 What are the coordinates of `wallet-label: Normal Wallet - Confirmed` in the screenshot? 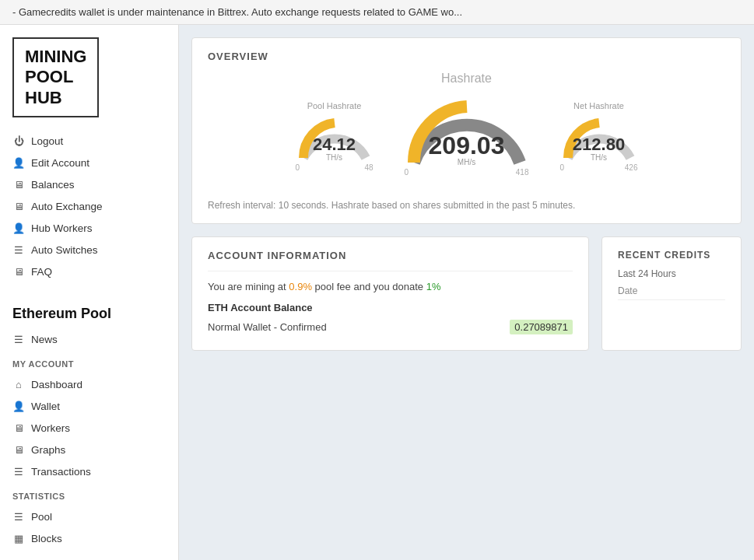 It's located at (268, 327).